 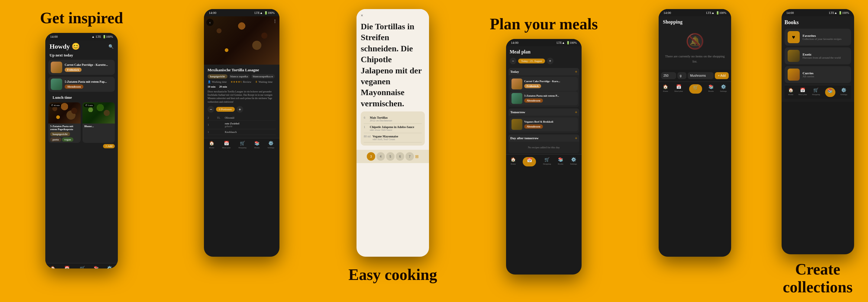 What do you see at coordinates (721, 13) in the screenshot?
I see `battery-icon-5: 🔋100%` at bounding box center [721, 13].